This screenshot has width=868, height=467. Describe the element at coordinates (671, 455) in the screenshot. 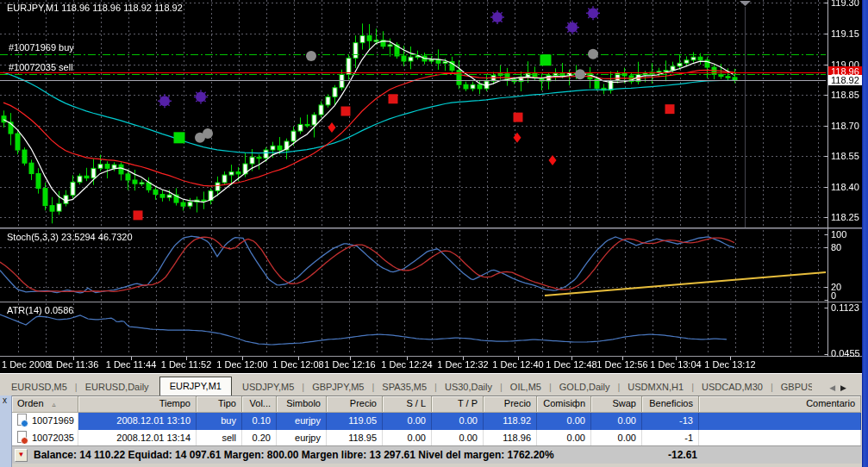

I see `total-profit-value: -12.61` at that location.